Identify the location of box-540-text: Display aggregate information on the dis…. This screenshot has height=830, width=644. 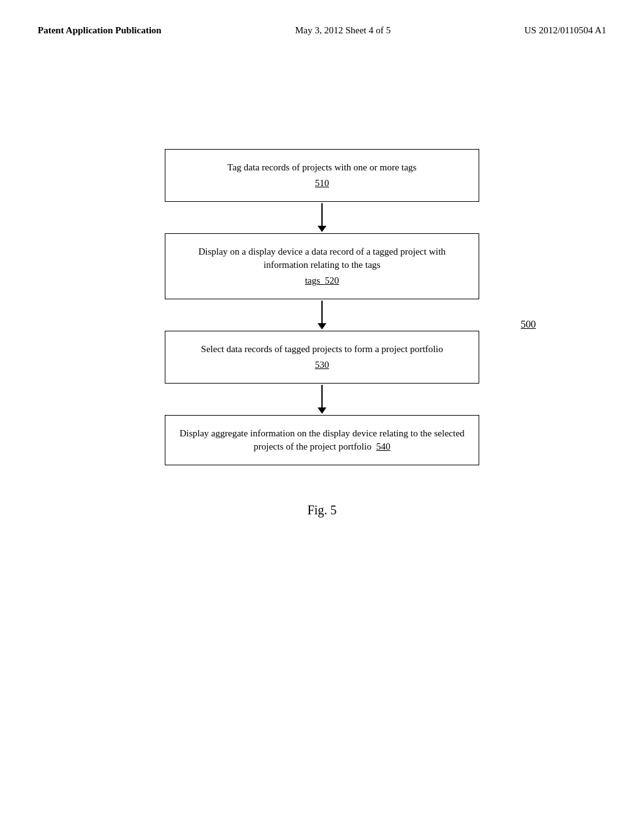
(322, 440).